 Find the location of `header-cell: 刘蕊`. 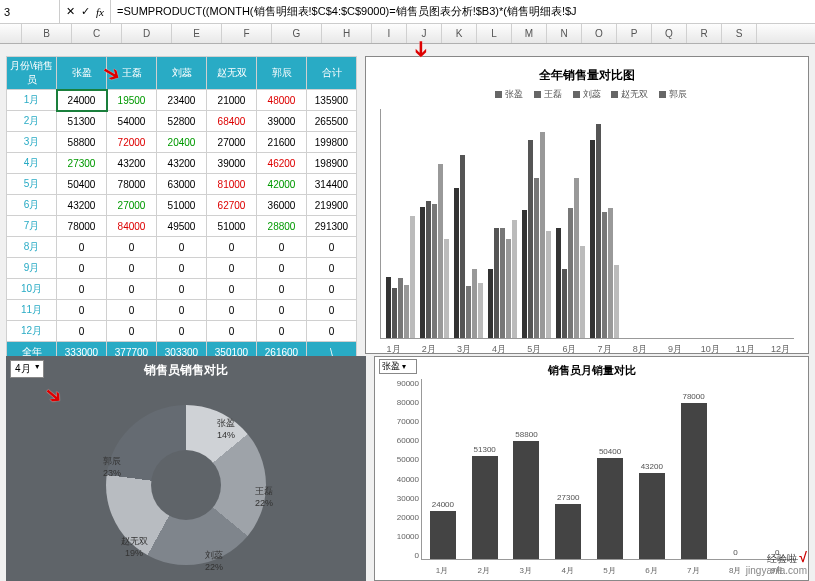

header-cell: 刘蕊 is located at coordinates (182, 74).